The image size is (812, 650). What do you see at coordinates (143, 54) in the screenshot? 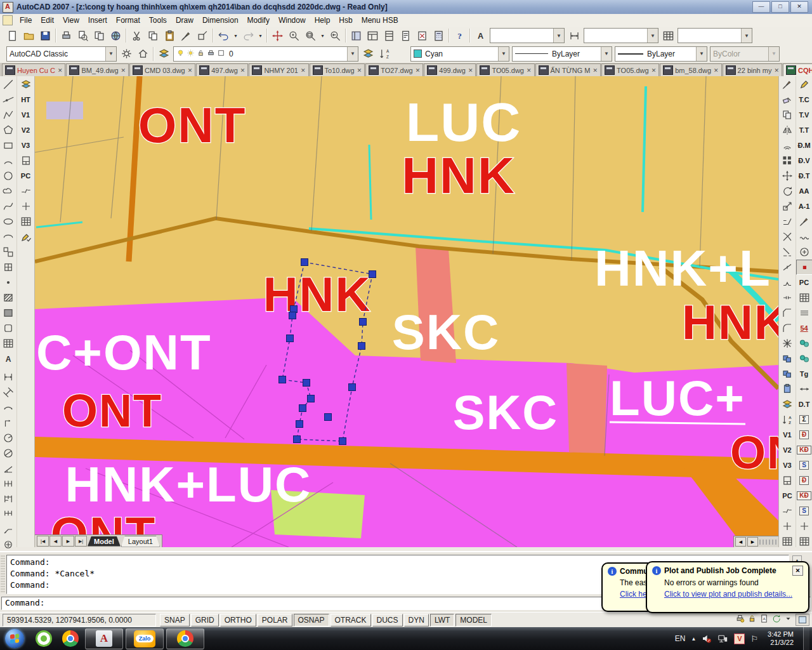
I see `my-workspace-button` at bounding box center [143, 54].